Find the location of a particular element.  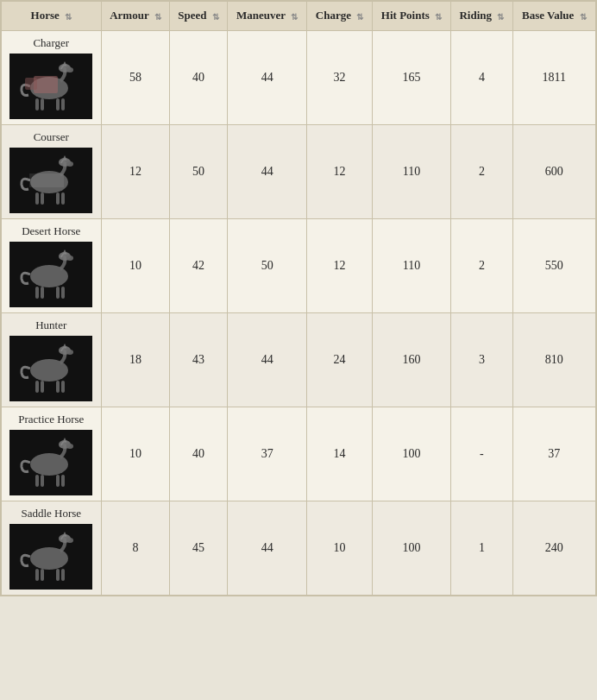

col-label-speed: Speed is located at coordinates (192, 16).